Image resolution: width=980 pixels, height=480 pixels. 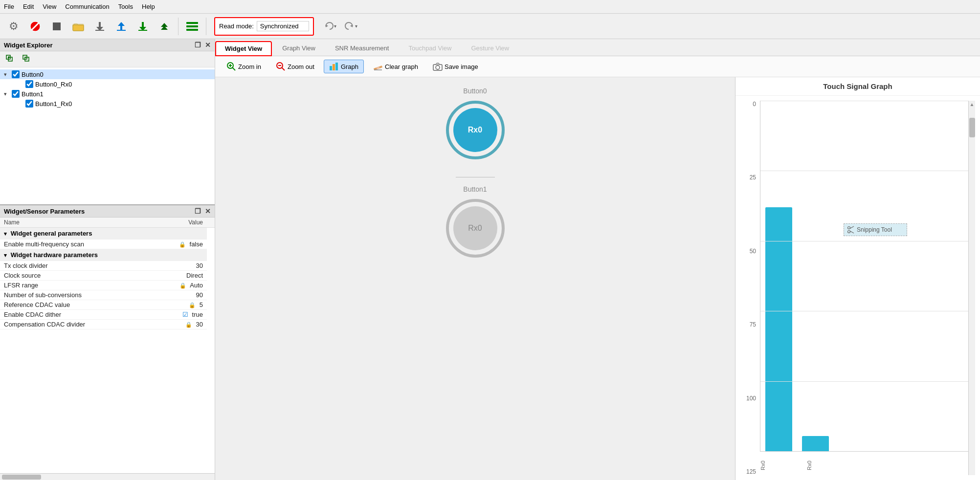 What do you see at coordinates (180, 295) in the screenshot?
I see `param-value-sub-conv: 90` at bounding box center [180, 295].